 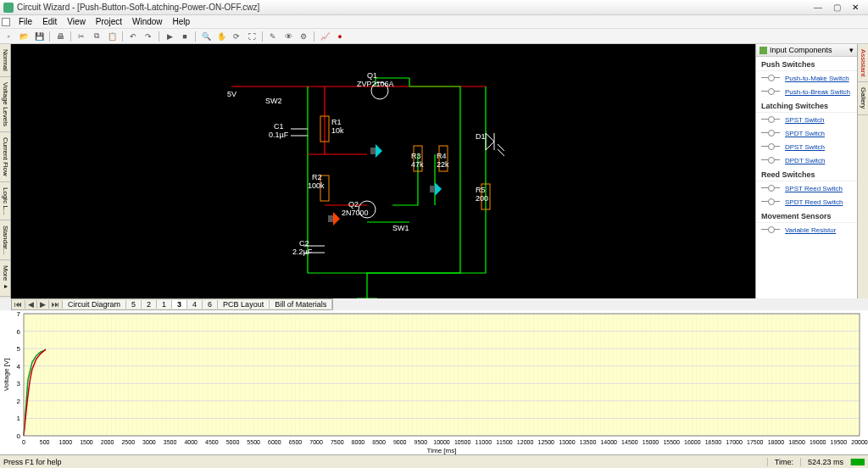 I want to click on menu-project: Project, so click(x=108, y=22).